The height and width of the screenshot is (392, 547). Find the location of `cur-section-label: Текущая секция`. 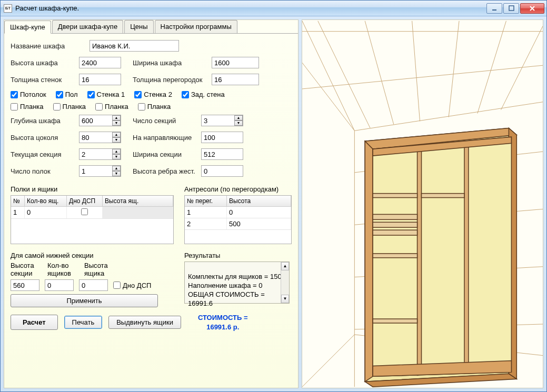

cur-section-label: Текущая секция is located at coordinates (45, 155).